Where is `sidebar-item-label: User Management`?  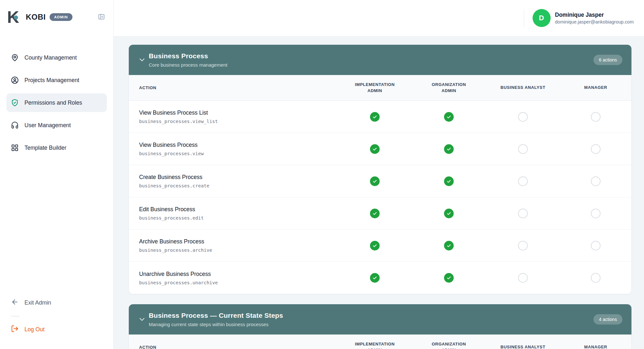
sidebar-item-label: User Management is located at coordinates (48, 126).